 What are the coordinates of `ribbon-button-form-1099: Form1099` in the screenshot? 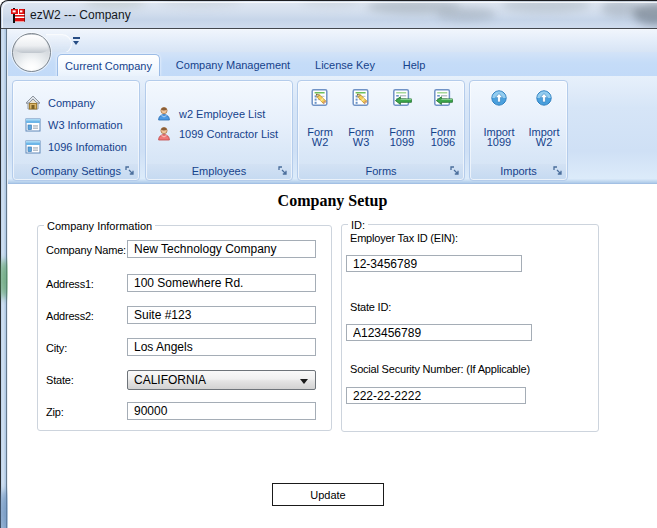 It's located at (402, 125).